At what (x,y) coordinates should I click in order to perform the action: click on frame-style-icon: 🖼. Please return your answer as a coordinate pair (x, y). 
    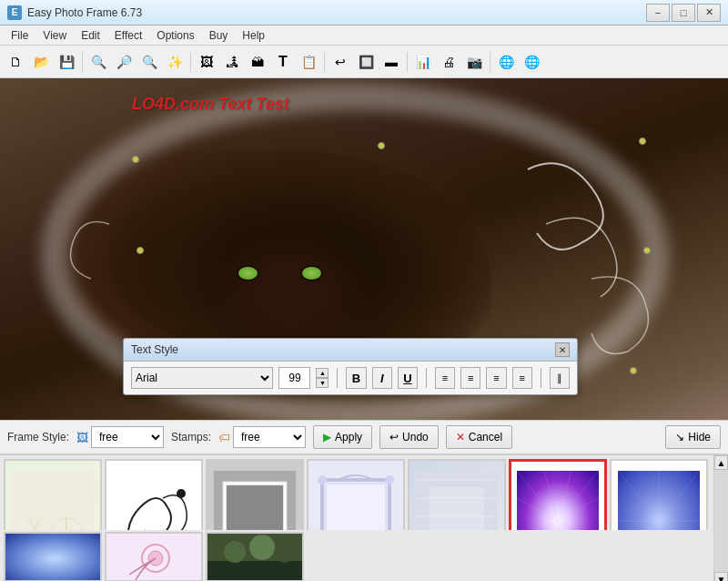
    Looking at the image, I should click on (82, 437).